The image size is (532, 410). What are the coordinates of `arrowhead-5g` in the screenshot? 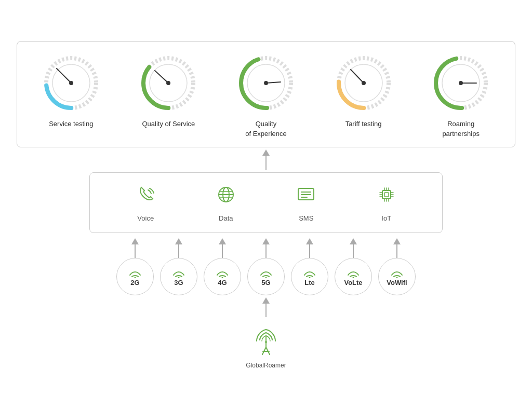 It's located at (266, 241).